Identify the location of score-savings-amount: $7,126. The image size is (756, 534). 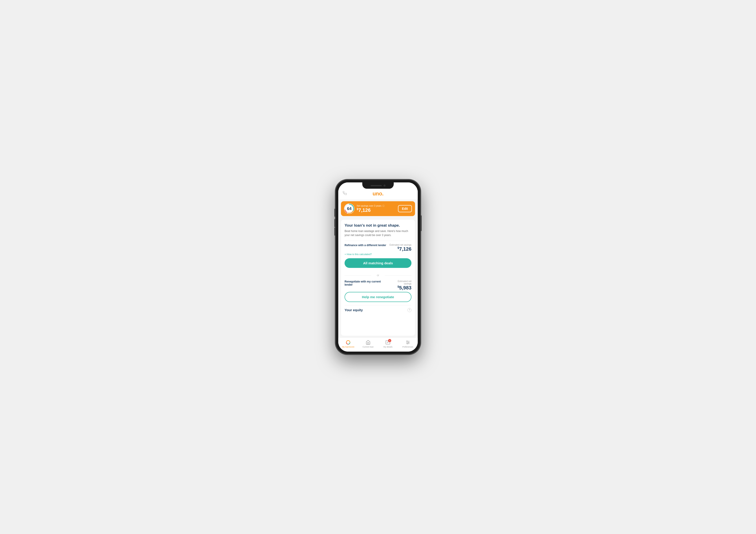
(371, 210).